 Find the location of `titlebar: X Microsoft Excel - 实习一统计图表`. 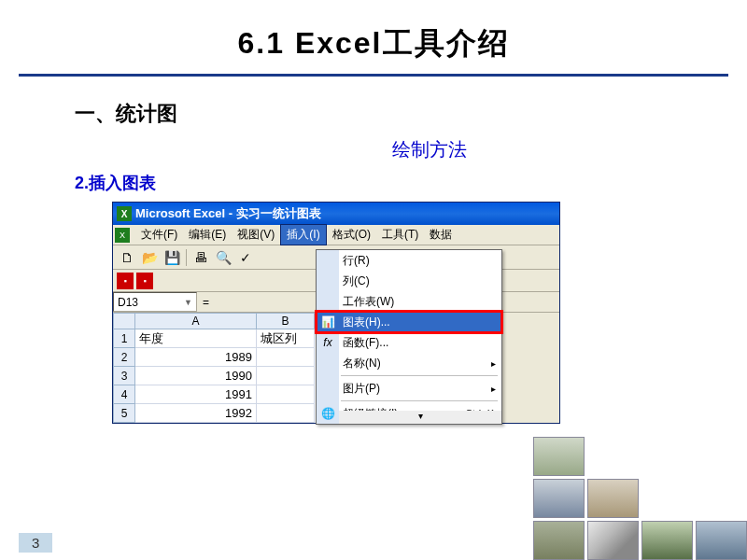

titlebar: X Microsoft Excel - 实习一统计图表 is located at coordinates (336, 214).